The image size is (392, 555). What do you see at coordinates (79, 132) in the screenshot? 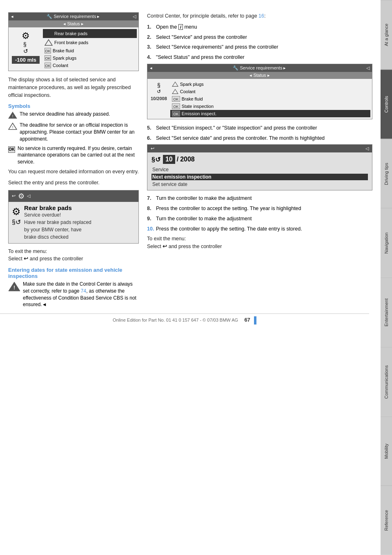
I see `symbol-text-2: The deadline for service or an official …` at bounding box center [79, 132].